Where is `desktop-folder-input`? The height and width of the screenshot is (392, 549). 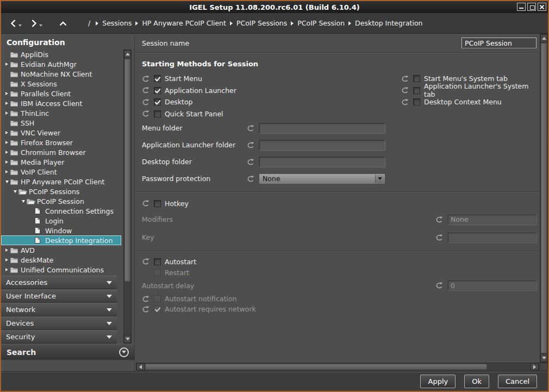
desktop-folder-input is located at coordinates (322, 162).